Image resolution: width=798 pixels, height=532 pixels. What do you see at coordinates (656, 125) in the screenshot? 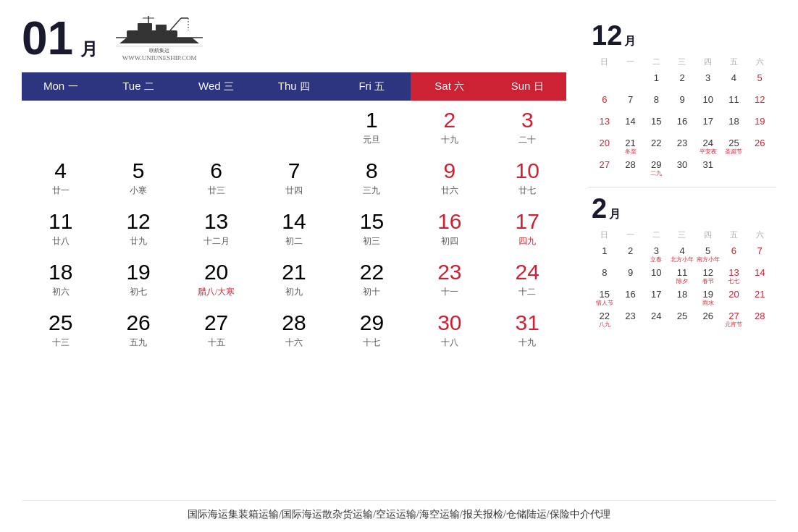
I see `mini-day: 15` at bounding box center [656, 125].